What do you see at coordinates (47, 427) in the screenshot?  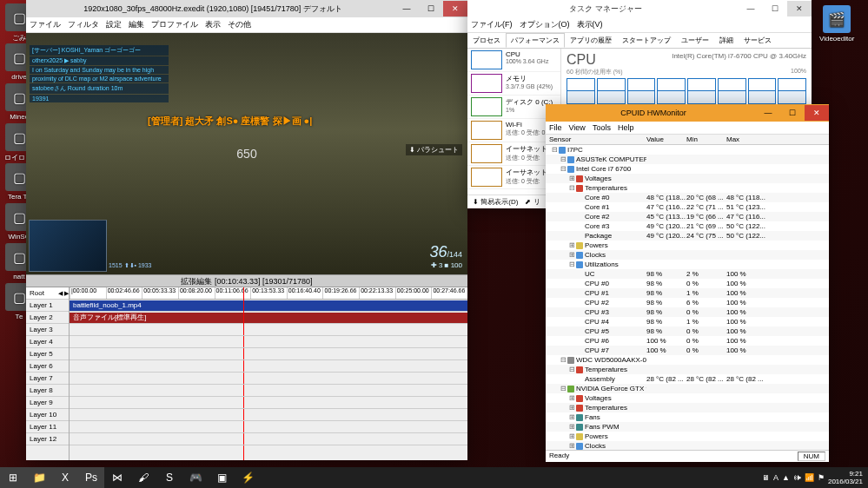 I see `layer-label: Layer 11` at bounding box center [47, 427].